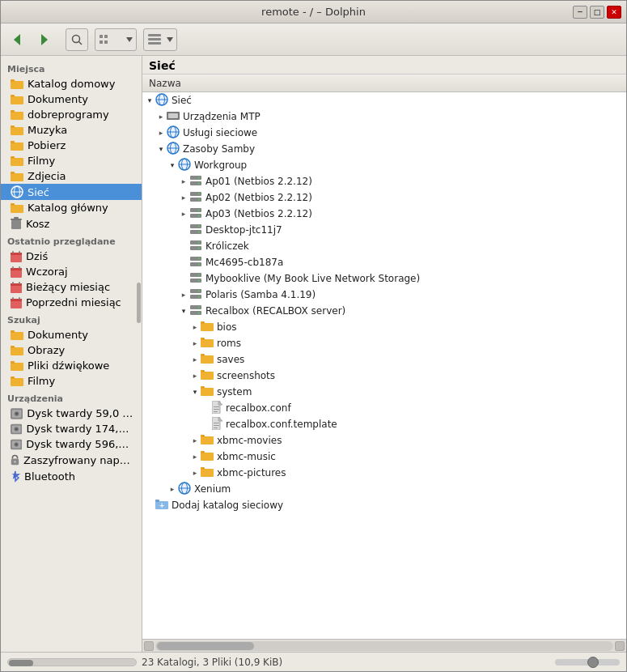 The image size is (627, 672). What do you see at coordinates (116, 40) in the screenshot?
I see `view-dropdown` at bounding box center [116, 40].